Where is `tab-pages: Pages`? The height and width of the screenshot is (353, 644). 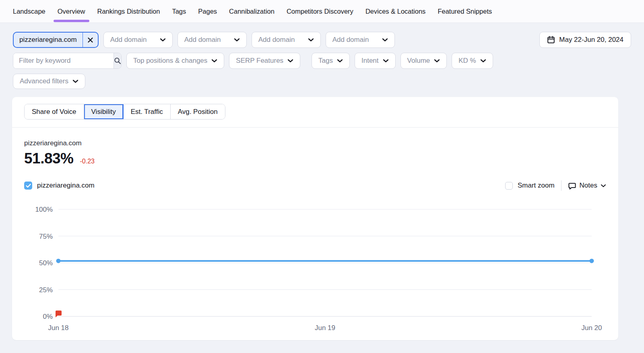 tab-pages: Pages is located at coordinates (208, 11).